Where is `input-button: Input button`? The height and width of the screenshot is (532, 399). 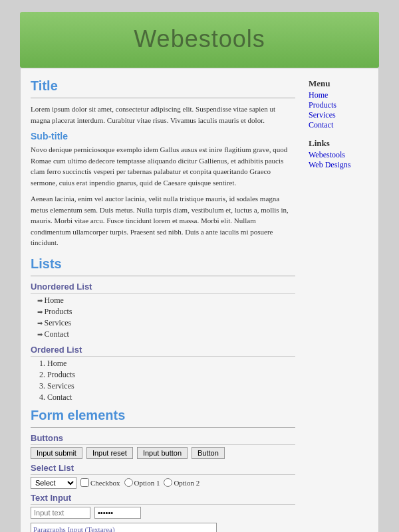 input-button: Input button is located at coordinates (162, 453).